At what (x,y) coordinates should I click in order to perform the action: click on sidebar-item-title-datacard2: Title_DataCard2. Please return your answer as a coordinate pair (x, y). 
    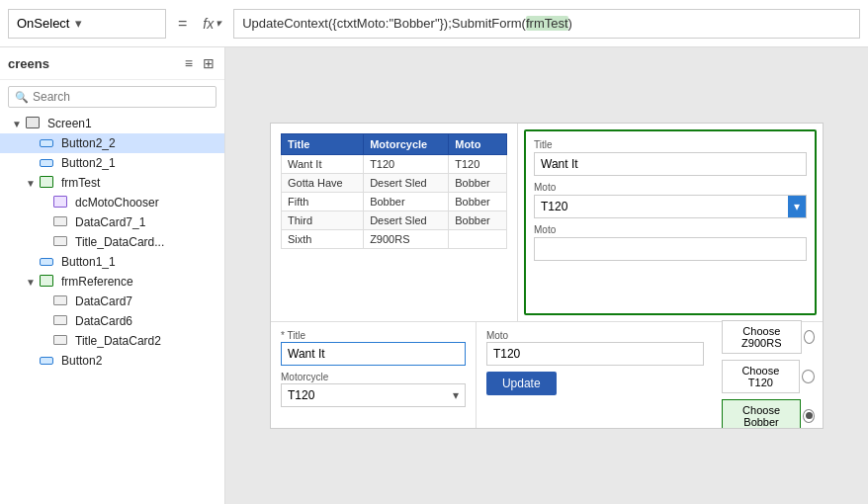
    Looking at the image, I should click on (113, 341).